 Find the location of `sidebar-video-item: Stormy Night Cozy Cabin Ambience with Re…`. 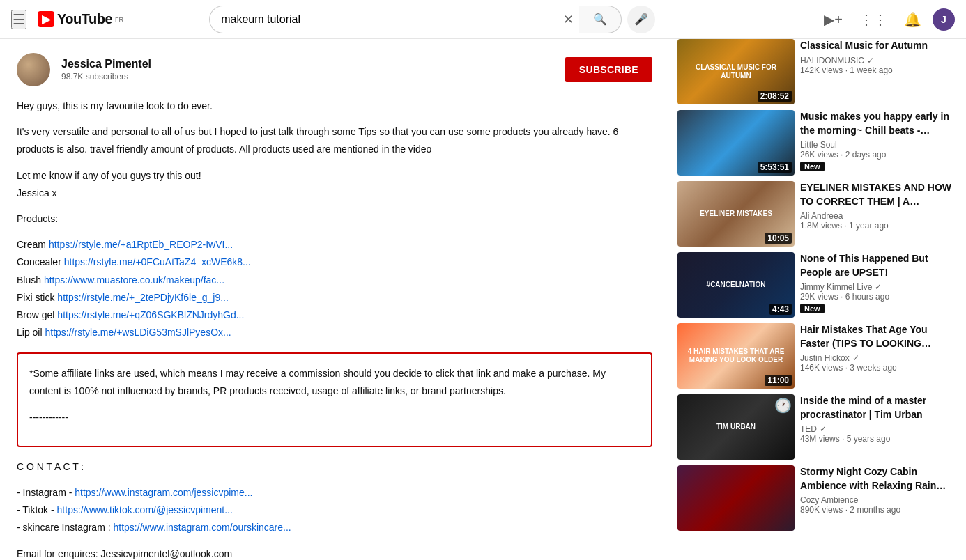

sidebar-video-item: Stormy Night Cozy Cabin Ambience with Re… is located at coordinates (815, 498).